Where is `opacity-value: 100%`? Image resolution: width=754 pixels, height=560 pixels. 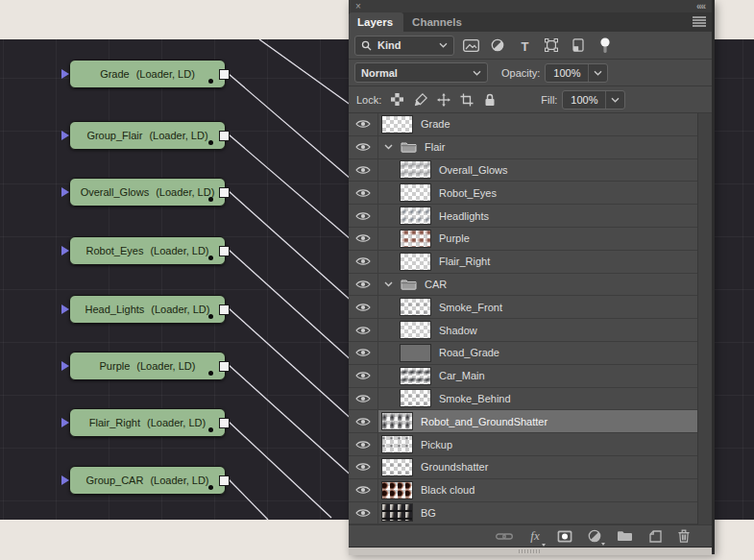
opacity-value: 100% is located at coordinates (567, 73).